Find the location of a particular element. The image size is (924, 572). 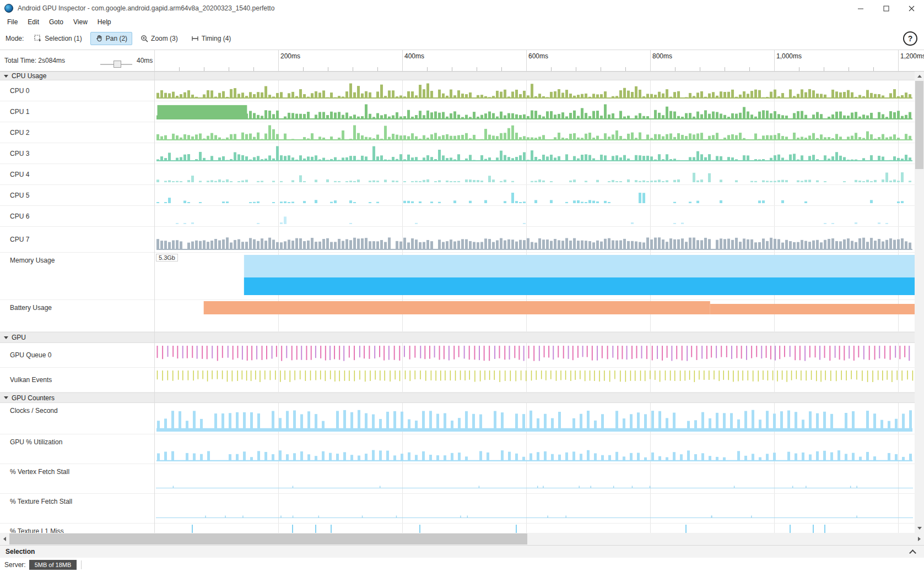

track-label: Vulkan Events is located at coordinates (77, 380).